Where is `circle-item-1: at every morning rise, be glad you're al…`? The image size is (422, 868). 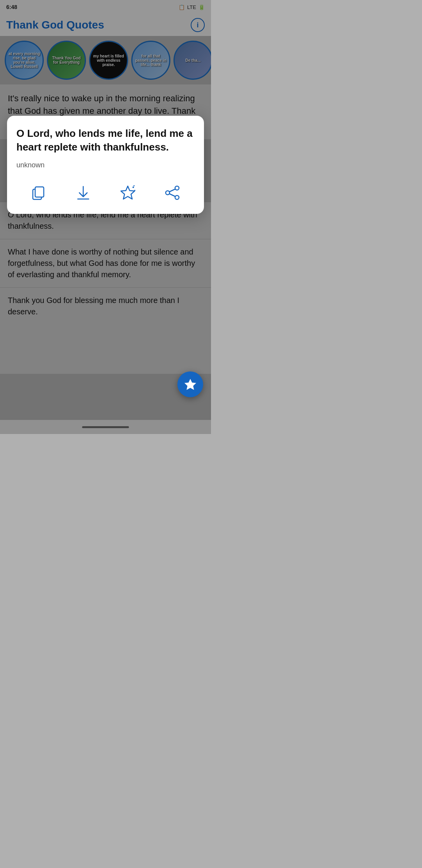
circle-item-1: at every morning rise, be glad you're al… is located at coordinates (24, 60).